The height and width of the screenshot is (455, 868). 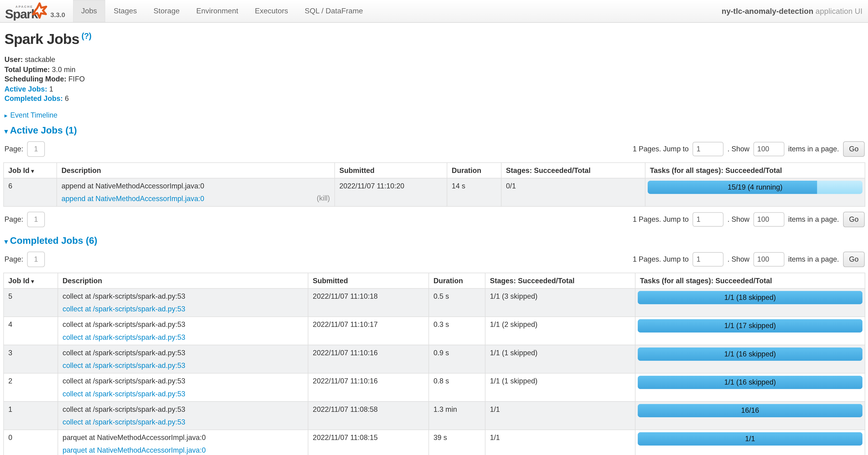 What do you see at coordinates (368, 331) in the screenshot?
I see `submitted-cell: 2022/11/07 11:10:17` at bounding box center [368, 331].